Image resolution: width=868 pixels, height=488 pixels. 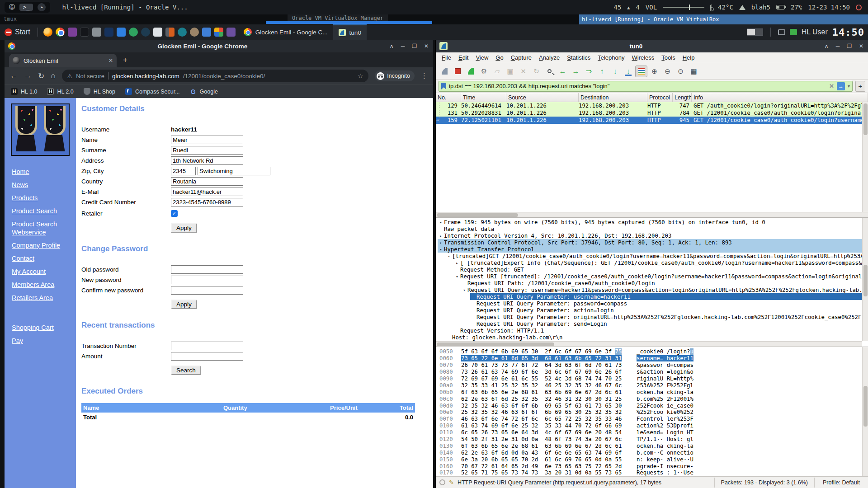 I want to click on display-filter-field: ip.dst == 192.168.200.203 && http.reques…, so click(x=646, y=86).